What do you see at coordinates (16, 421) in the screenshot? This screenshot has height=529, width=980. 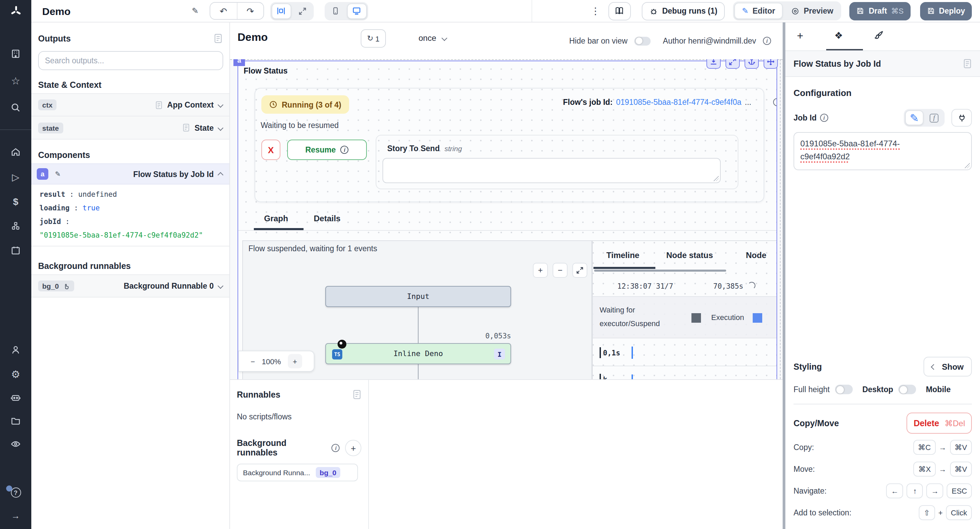 I see `folders-icon` at bounding box center [16, 421].